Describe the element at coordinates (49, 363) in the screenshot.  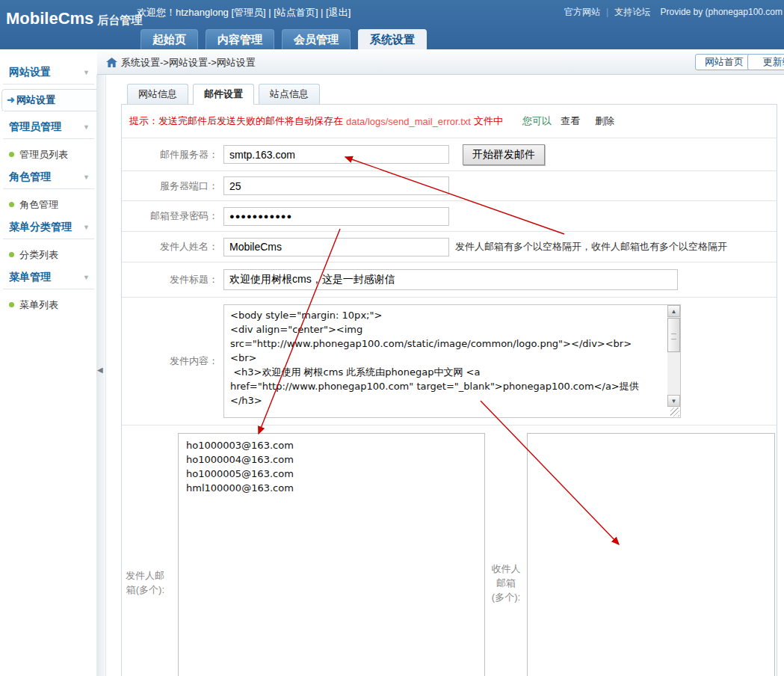
I see `sidebar: 网站设置 ▼ ➜网站设置 管理员管理 ▼ 管理员列表 角色管理 ▼ 角色管理 菜…` at that location.